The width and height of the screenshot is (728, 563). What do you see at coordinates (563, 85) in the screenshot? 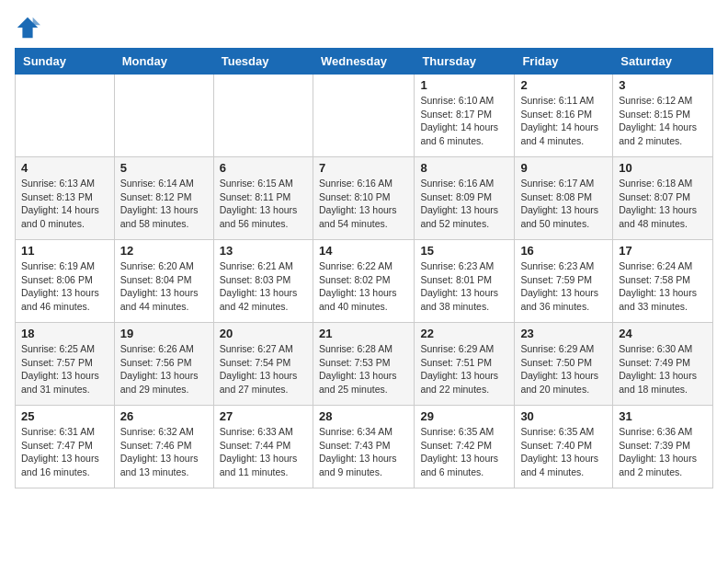
I see `day-number: 2` at bounding box center [563, 85].